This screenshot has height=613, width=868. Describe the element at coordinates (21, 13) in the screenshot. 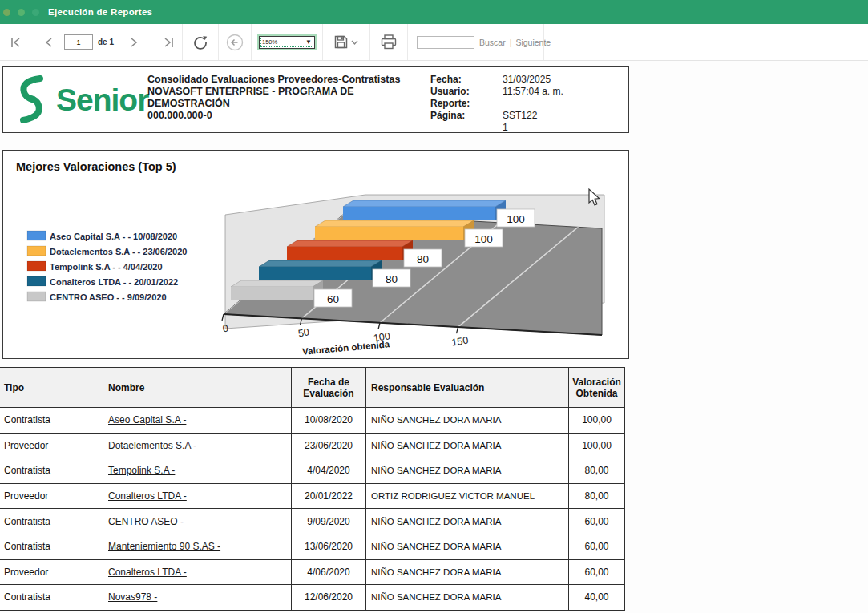

I see `window-minimize-button` at that location.